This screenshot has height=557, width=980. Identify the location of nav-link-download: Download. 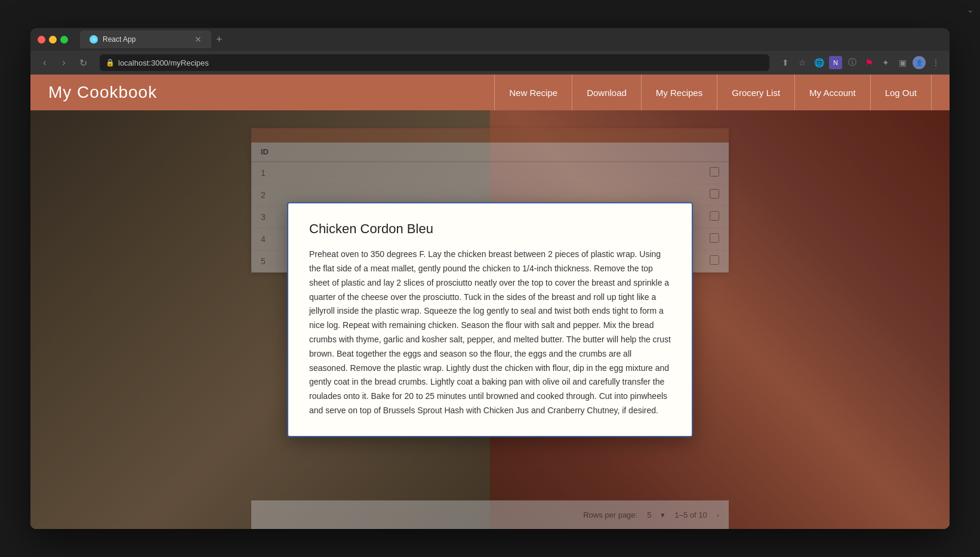
(606, 92).